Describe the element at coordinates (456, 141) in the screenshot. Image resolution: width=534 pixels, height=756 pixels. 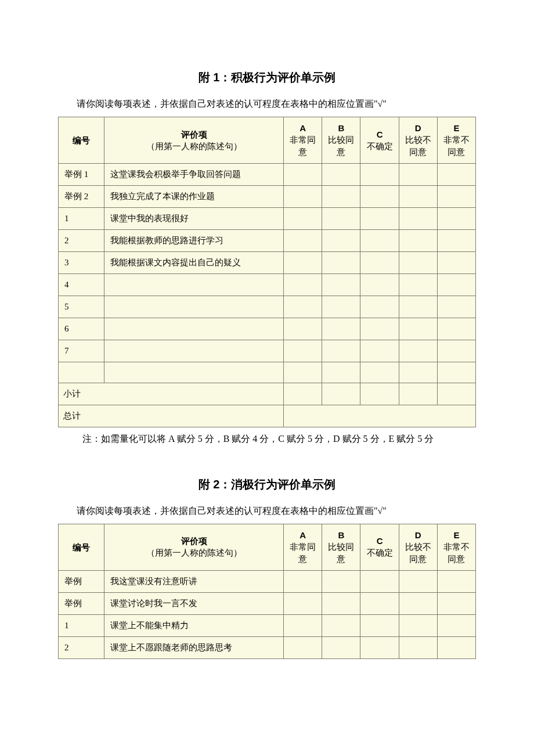
I see `th-e: E 非常不同意` at that location.